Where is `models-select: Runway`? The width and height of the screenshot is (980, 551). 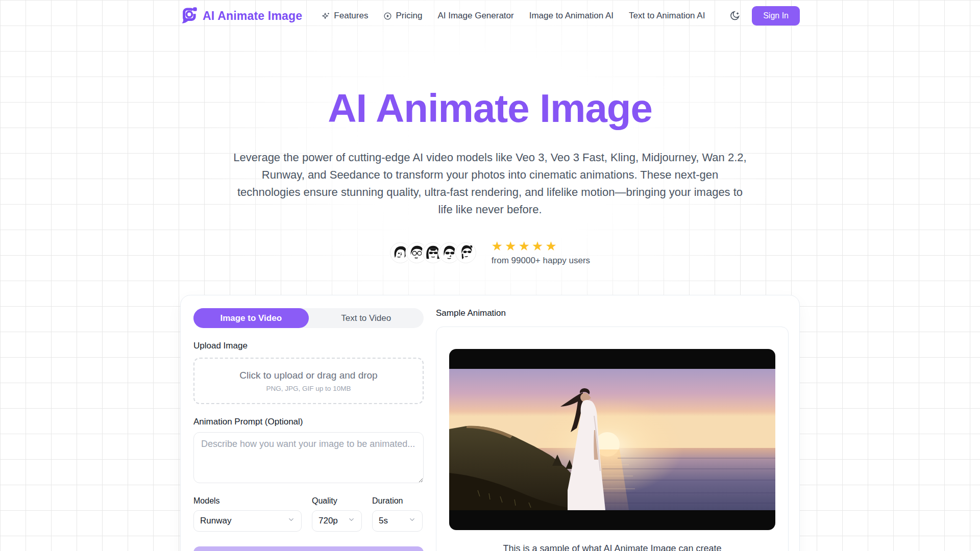
models-select: Runway is located at coordinates (248, 521).